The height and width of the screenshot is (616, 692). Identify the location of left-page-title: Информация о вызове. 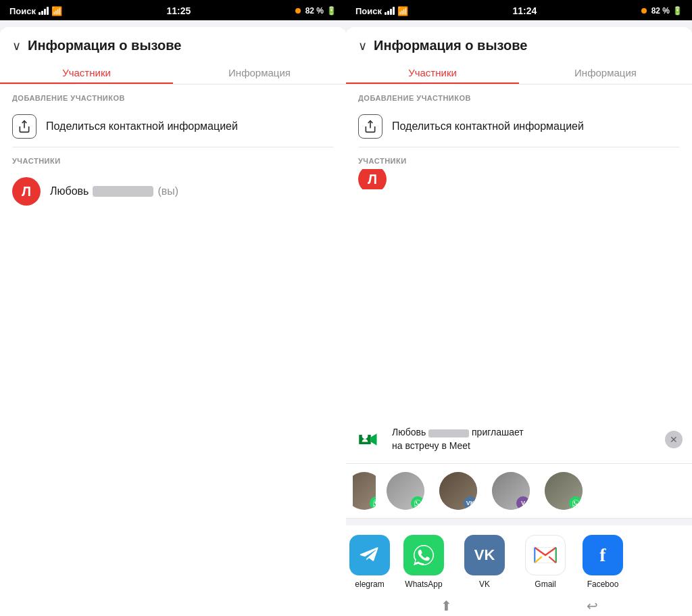
(104, 46).